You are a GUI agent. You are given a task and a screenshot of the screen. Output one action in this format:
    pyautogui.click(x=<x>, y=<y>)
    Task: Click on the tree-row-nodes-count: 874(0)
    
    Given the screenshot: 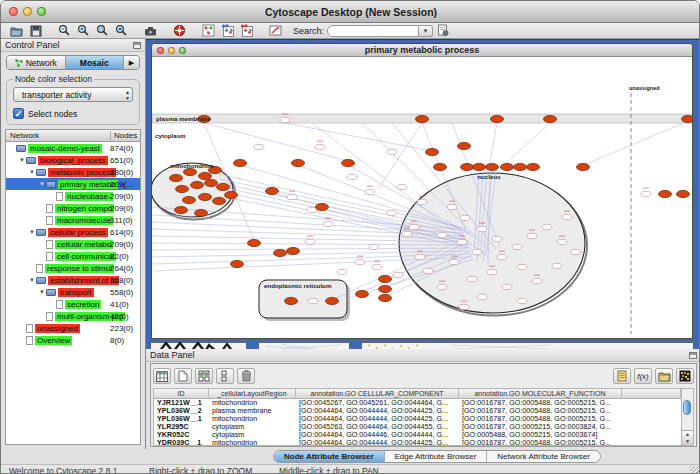 What is the action you would take?
    pyautogui.click(x=122, y=148)
    